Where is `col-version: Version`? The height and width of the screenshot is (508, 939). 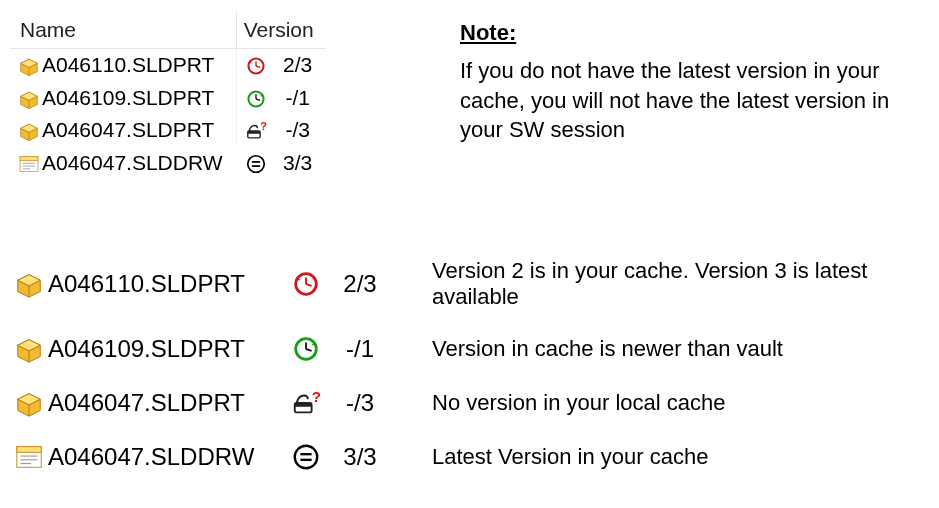
col-version: Version is located at coordinates (282, 30).